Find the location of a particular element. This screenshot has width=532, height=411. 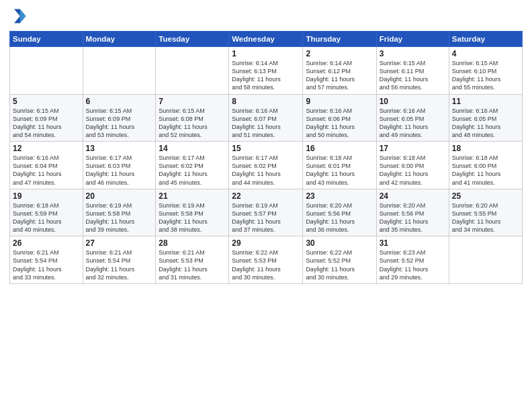

col-header-monday: Monday is located at coordinates (120, 39).